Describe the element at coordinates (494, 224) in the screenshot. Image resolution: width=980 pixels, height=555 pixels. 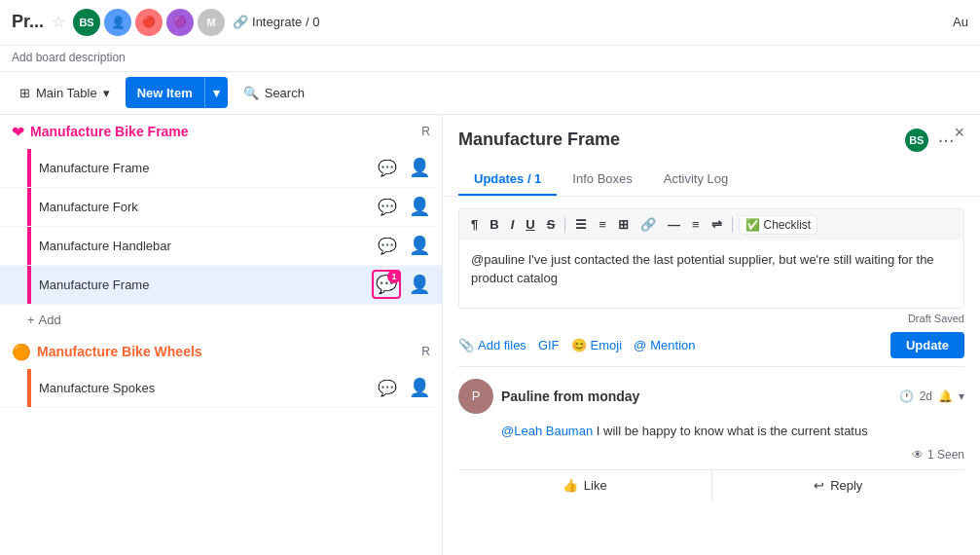
I see `bold-tool: B` at that location.